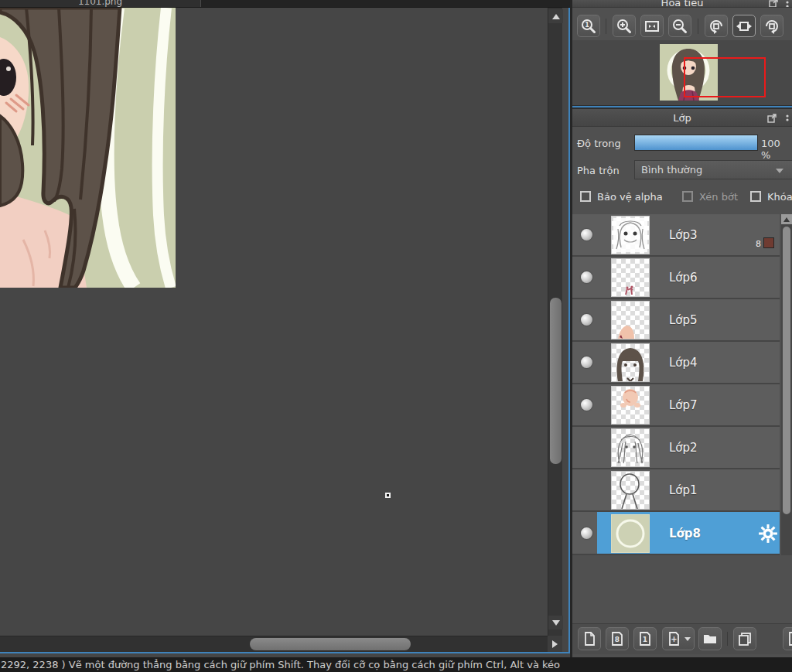 The width and height of the screenshot is (792, 672). Describe the element at coordinates (589, 26) in the screenshot. I see `zoom-100-button: 1` at that location.